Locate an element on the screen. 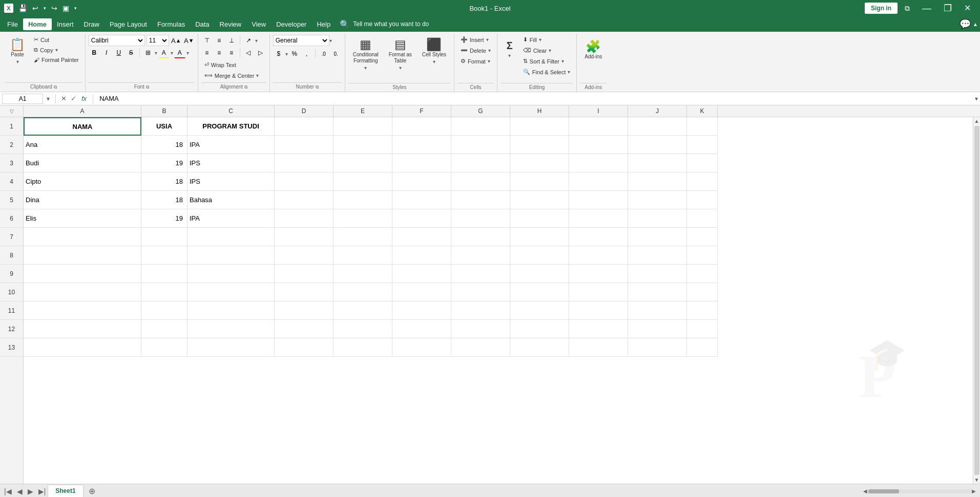 The height and width of the screenshot is (497, 980). bottom-align-button: ⊥ is located at coordinates (232, 40).